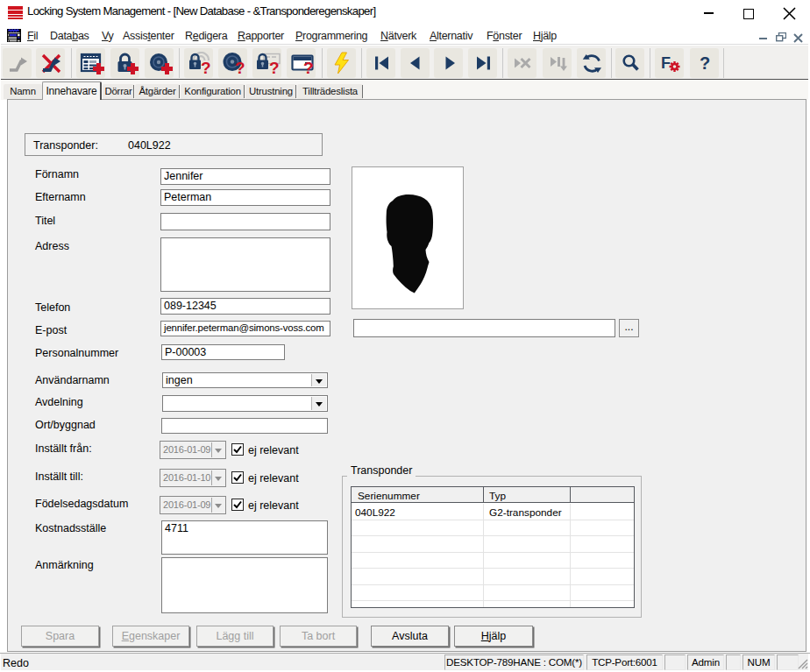 This screenshot has height=672, width=810. I want to click on svg-text: F, so click(666, 63).